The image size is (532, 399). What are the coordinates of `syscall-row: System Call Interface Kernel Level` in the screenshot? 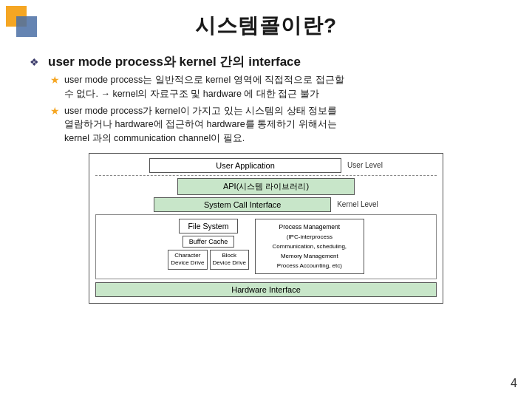 It's located at (266, 205).